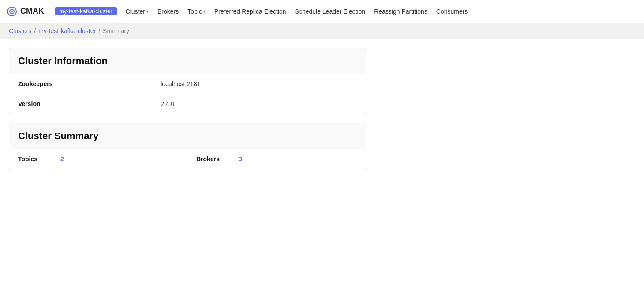 The height and width of the screenshot is (288, 644). Describe the element at coordinates (330, 11) in the screenshot. I see `nav-schedule-leader-election: Schedule Leader Election` at that location.